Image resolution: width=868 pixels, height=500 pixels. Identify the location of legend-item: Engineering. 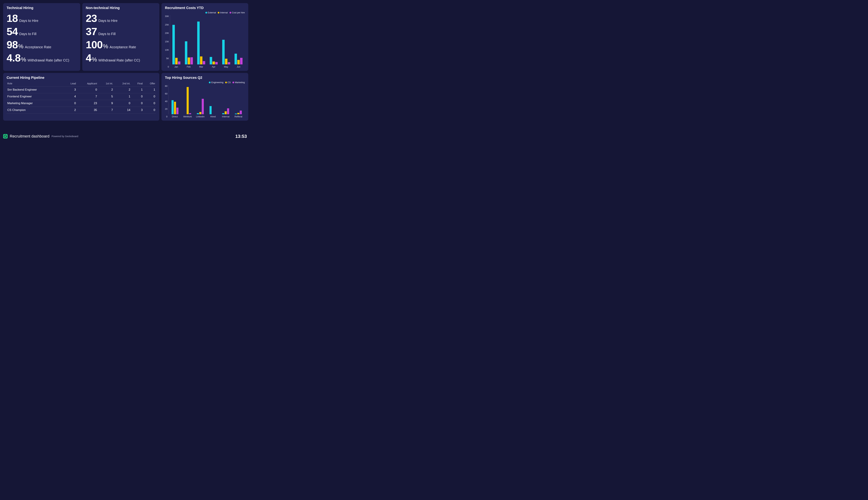
(216, 82).